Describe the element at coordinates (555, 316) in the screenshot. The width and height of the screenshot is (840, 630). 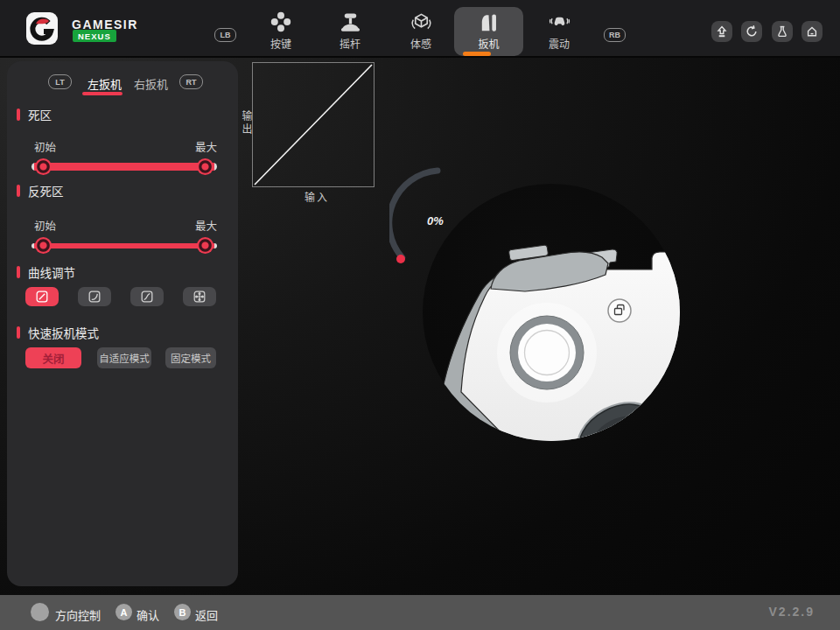
I see `controller-trigger-preview` at that location.